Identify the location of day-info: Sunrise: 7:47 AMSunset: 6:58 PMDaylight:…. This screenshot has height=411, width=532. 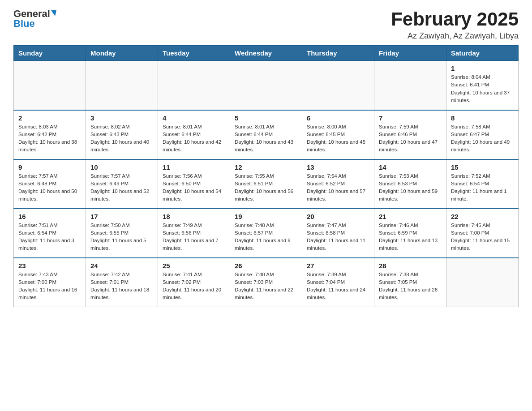
(338, 237).